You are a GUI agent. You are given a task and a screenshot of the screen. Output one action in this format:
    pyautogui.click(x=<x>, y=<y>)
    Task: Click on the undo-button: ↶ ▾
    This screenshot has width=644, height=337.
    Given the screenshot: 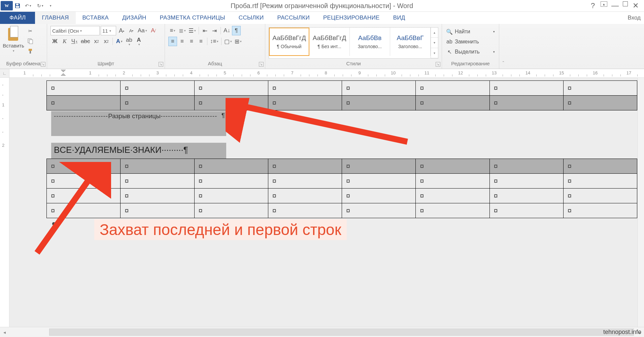 What is the action you would take?
    pyautogui.click(x=28, y=6)
    